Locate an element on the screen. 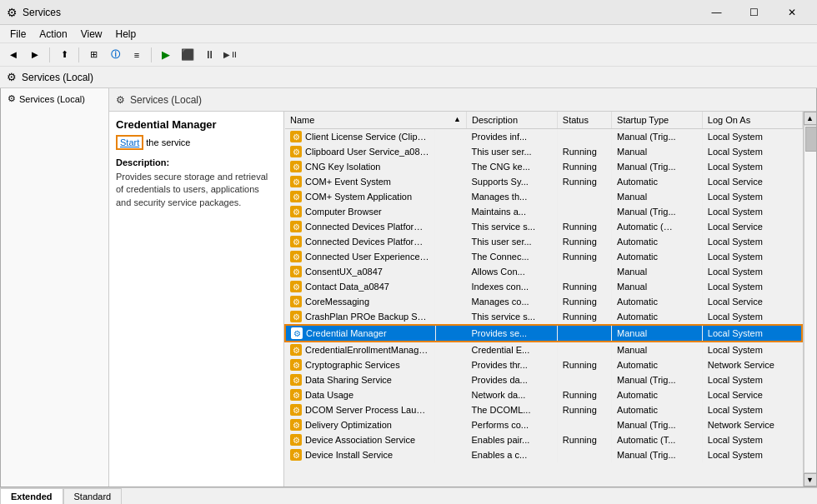 The height and width of the screenshot is (504, 817). table-row: ⚙CrashPlan PROe Backup ServiceThis servi… is located at coordinates (544, 317).